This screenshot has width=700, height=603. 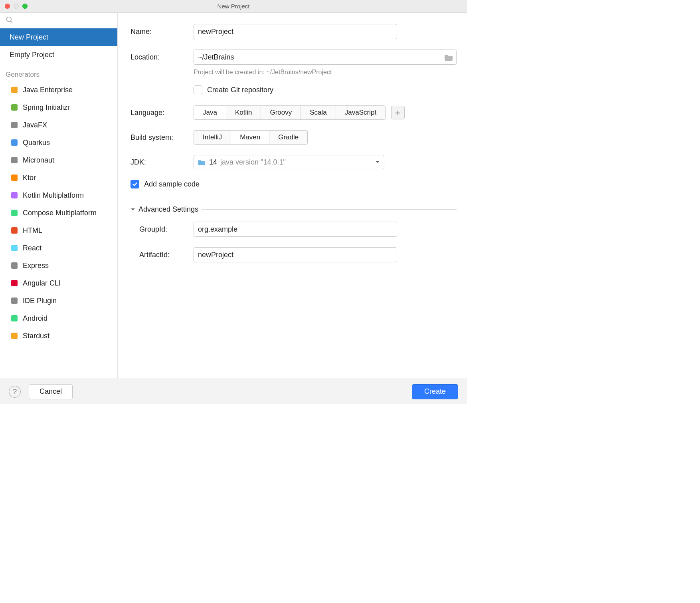 What do you see at coordinates (212, 137) in the screenshot?
I see `build-option: IntelliJ` at bounding box center [212, 137].